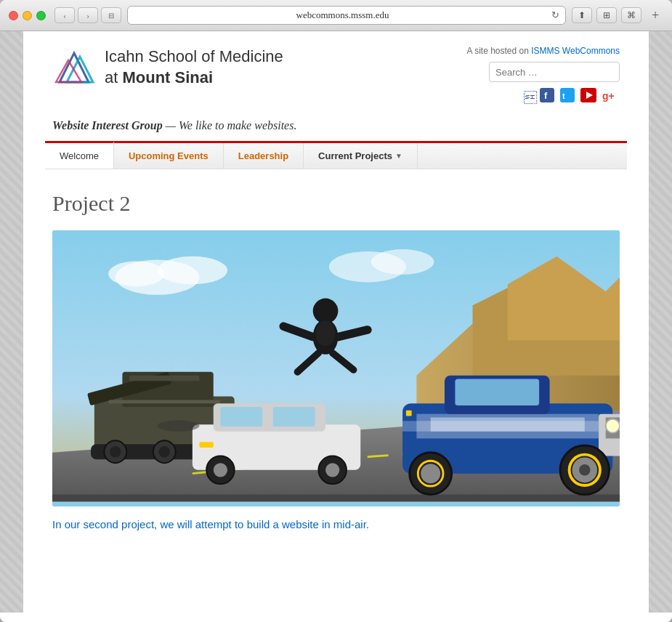  Describe the element at coordinates (12, 322) in the screenshot. I see `left-border-pattern` at that location.